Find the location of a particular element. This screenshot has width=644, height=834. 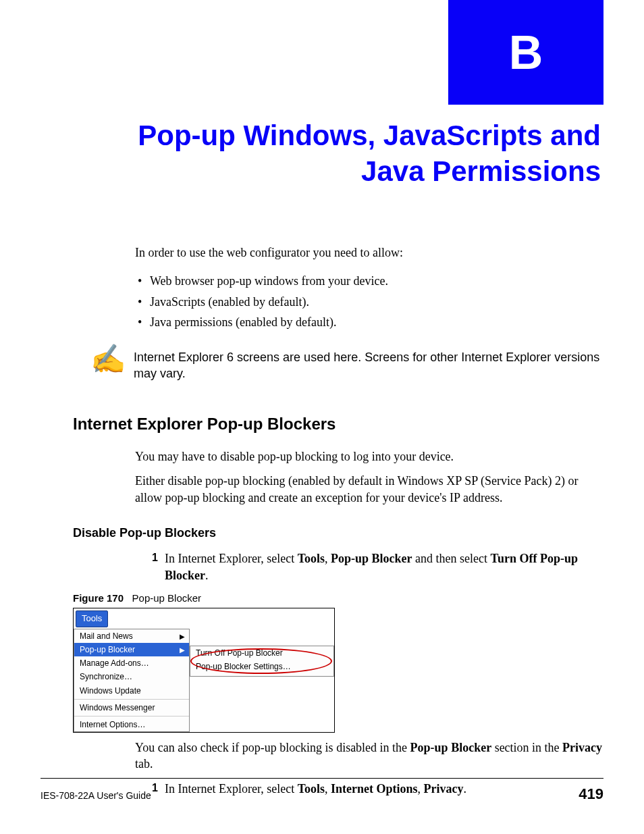

submenu-item-turn-off: Turn Off Pop-up Blocker is located at coordinates (262, 653).